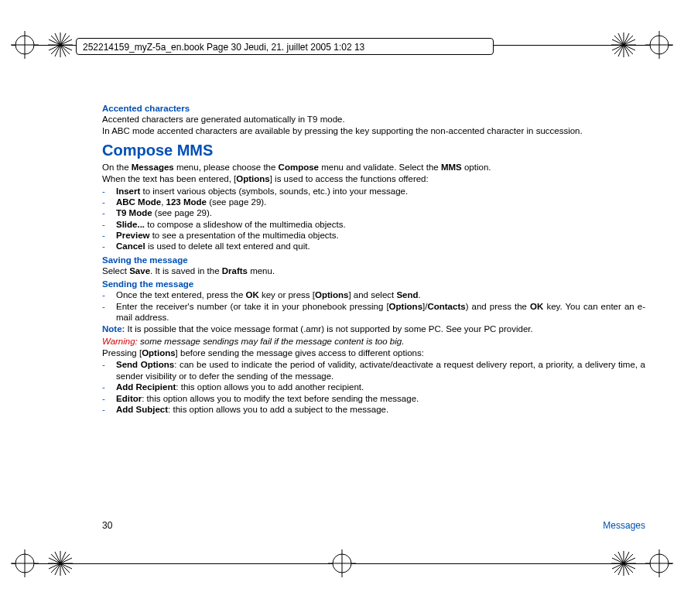  Describe the element at coordinates (374, 295) in the screenshot. I see `list-item: -Once the text entered, press the OK key…` at that location.